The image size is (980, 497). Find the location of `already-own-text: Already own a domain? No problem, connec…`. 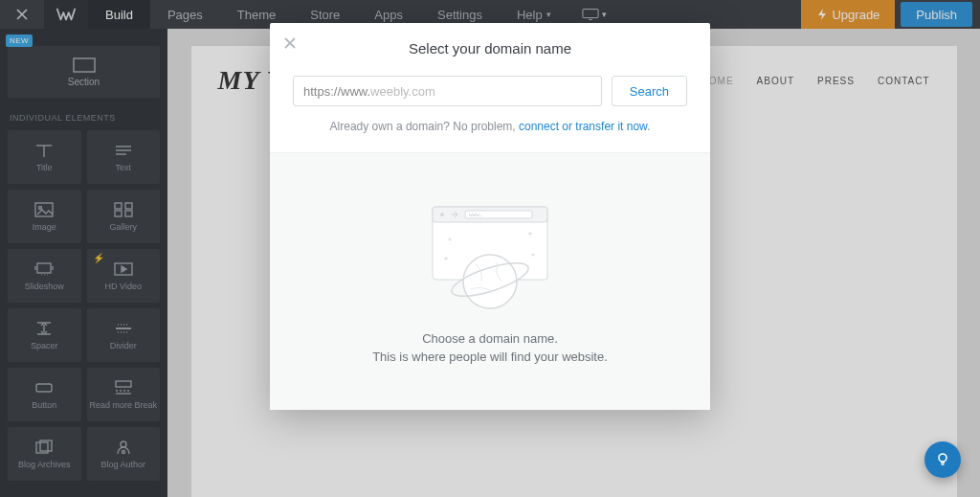

already-own-text: Already own a domain? No problem, connec… is located at coordinates (490, 136).